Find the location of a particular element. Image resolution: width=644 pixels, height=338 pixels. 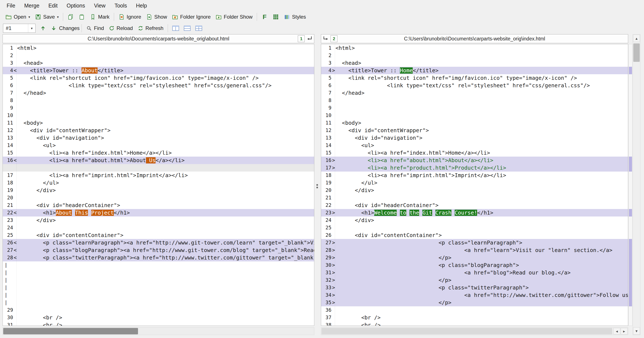

previous-change-button is located at coordinates (43, 28).